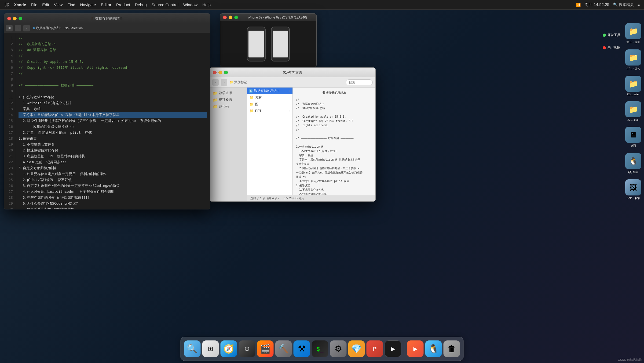  I want to click on finder-body: 📁 教学资源 📁 视频资源 📁 源代码 h 数据存储的, so click(292, 144).